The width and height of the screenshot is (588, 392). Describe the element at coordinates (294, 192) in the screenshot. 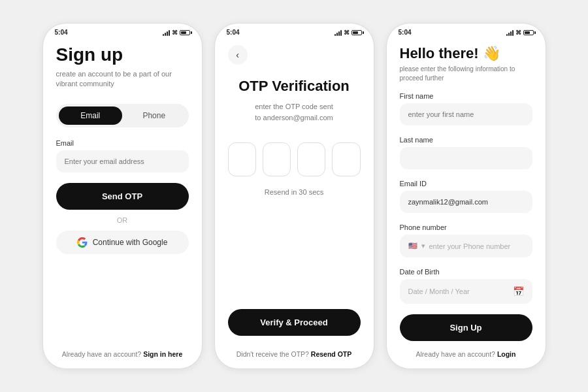

I see `resend-timer: Resend in 30 secs` at that location.